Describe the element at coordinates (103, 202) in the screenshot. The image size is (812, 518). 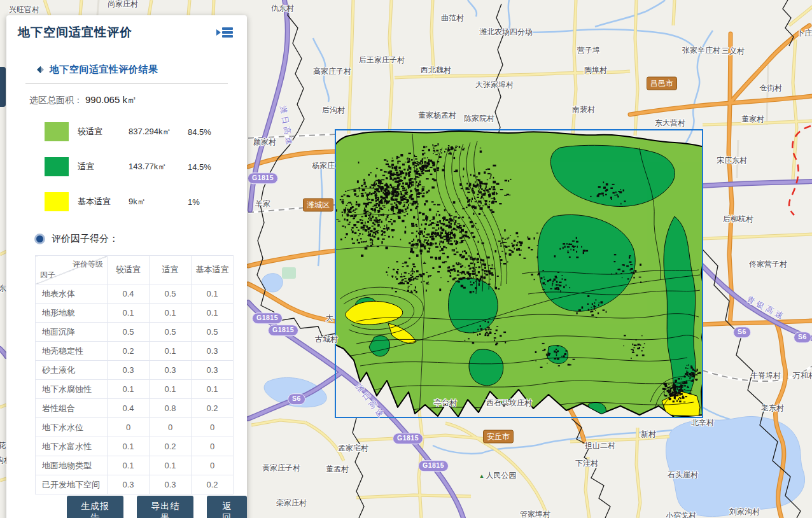
I see `legend-label: 基本适宜` at that location.